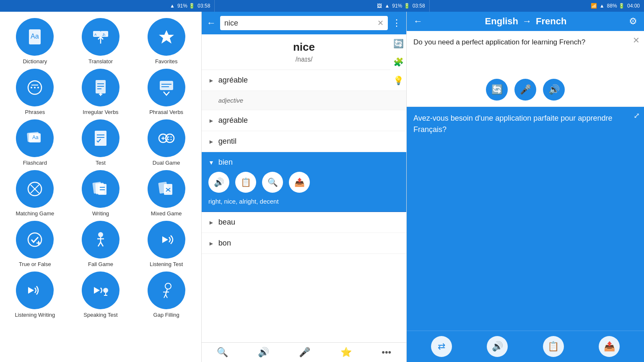 This screenshot has height=362, width=644. What do you see at coordinates (304, 163) in the screenshot?
I see `expanded-header: ▼ bien` at bounding box center [304, 163].